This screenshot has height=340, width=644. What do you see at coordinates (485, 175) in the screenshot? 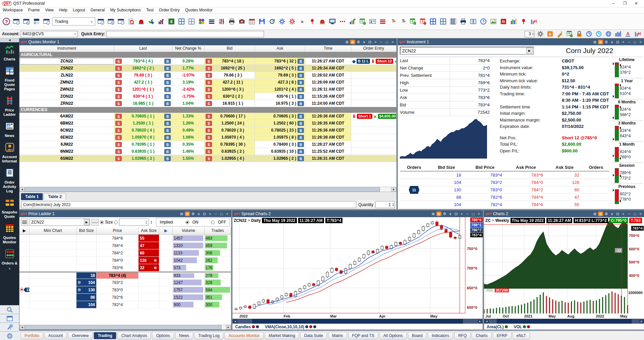
I see `depth-bid-price: 783^4` at bounding box center [485, 175].